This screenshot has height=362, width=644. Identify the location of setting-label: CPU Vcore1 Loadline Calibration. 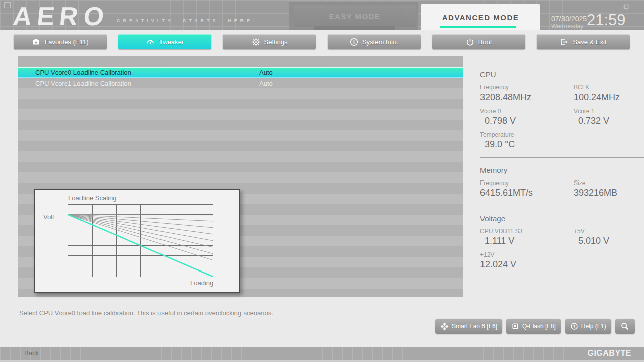
(84, 83).